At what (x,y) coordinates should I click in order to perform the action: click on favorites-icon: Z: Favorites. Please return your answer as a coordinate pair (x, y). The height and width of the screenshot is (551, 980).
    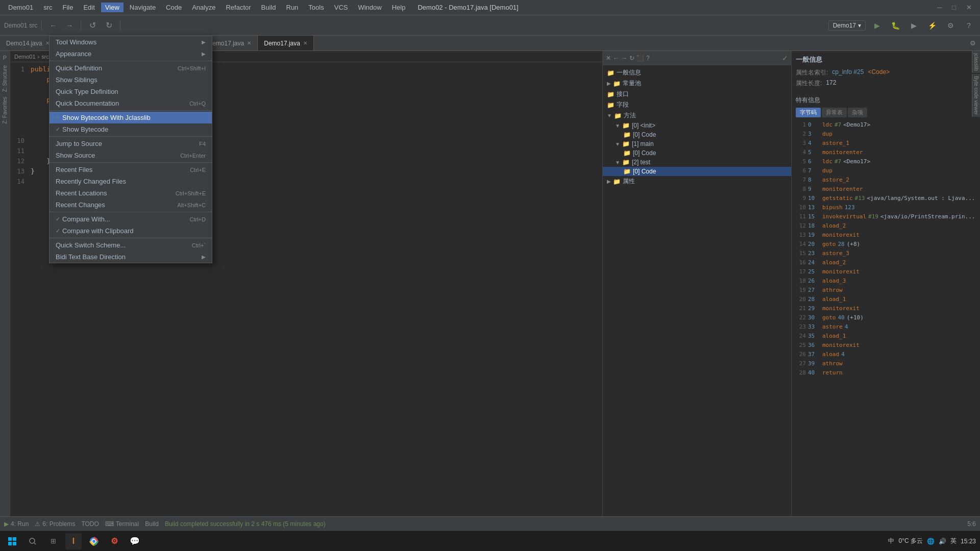
    Looking at the image, I should click on (5, 110).